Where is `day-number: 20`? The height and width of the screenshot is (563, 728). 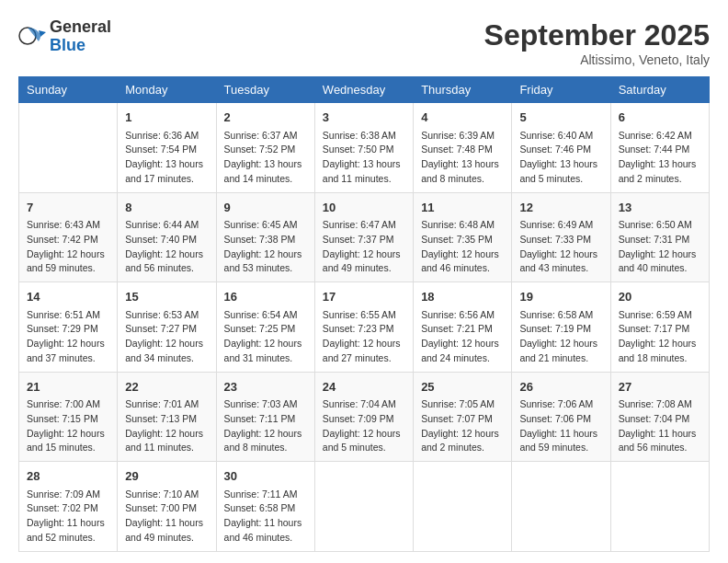
day-number: 20 is located at coordinates (660, 297).